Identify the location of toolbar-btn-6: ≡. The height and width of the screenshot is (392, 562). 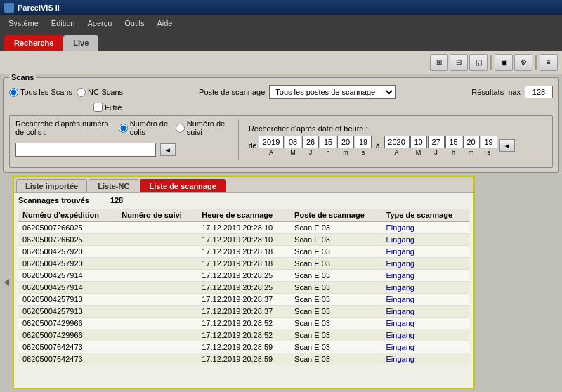
(549, 63).